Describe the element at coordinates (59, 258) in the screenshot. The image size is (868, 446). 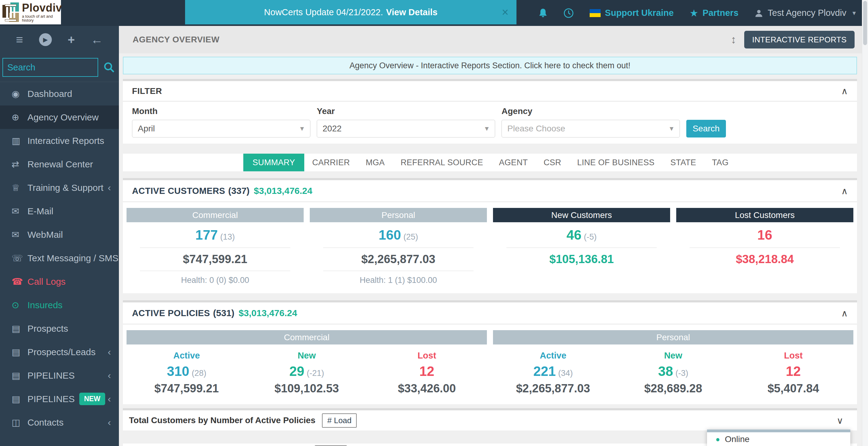
I see `sidebar-item-text-messaging: ☏ Text Messaging / SMS` at that location.